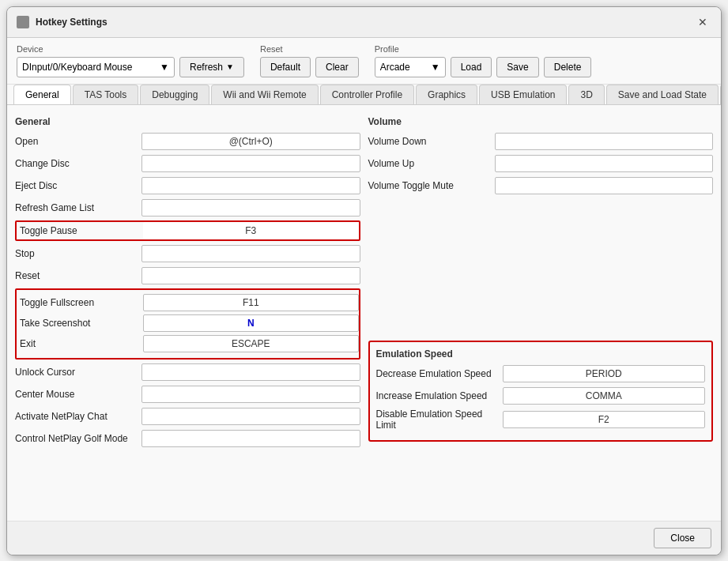 The height and width of the screenshot is (561, 728). What do you see at coordinates (188, 141) in the screenshot?
I see `open-row: Open @(Ctrl+O)` at bounding box center [188, 141].